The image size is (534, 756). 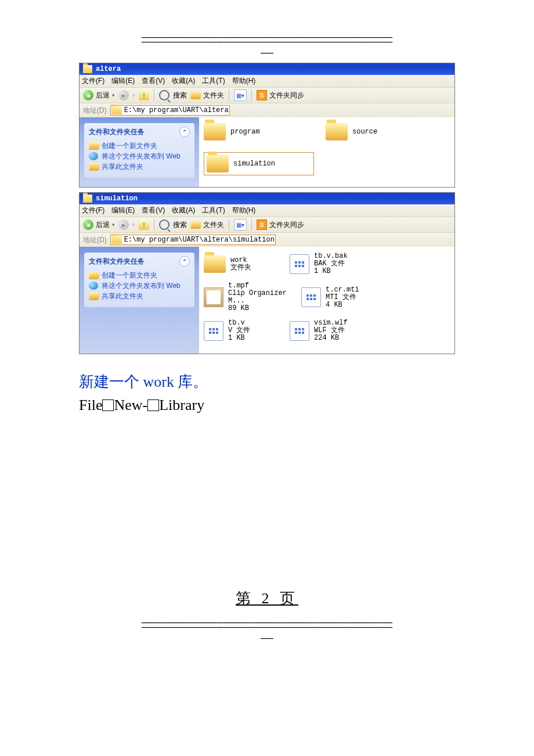 What do you see at coordinates (267, 125) in the screenshot?
I see `explorer-window-altera: altera 文件(F) 编辑(E) 查看(V) 收藏(A) 工具(T) 帮助(…` at bounding box center [267, 125].